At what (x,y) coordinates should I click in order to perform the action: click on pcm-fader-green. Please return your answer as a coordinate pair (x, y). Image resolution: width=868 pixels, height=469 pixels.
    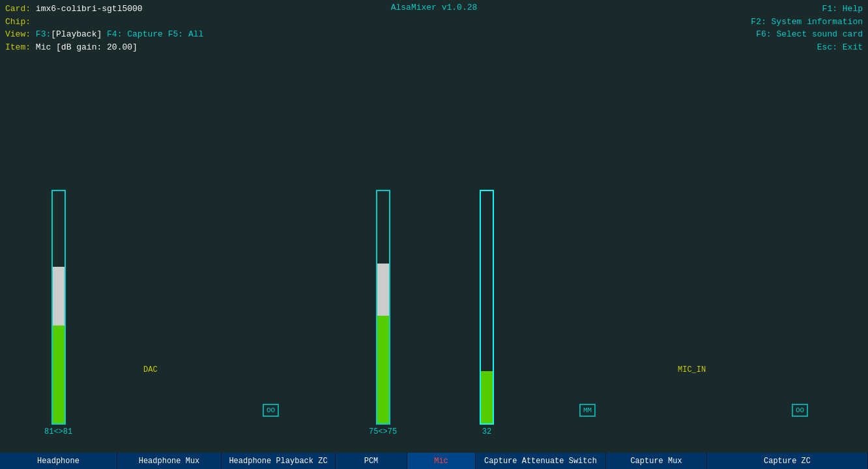
    Looking at the image, I should click on (383, 369).